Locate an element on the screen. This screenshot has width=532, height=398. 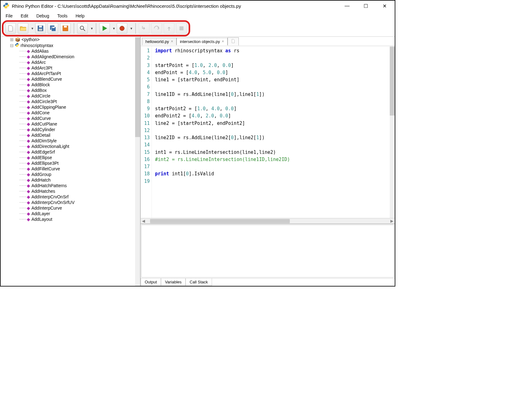
tree-item: ⋯⋯◆AddDimStyle is located at coordinates (70, 141).